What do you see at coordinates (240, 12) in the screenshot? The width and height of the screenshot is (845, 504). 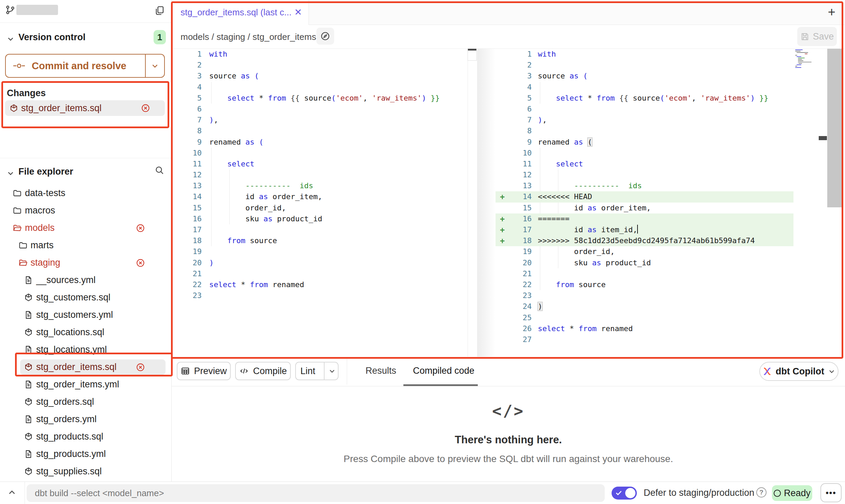 I see `tab-stg-order-items: stg_order_items.sql (last c... ✕` at bounding box center [240, 12].